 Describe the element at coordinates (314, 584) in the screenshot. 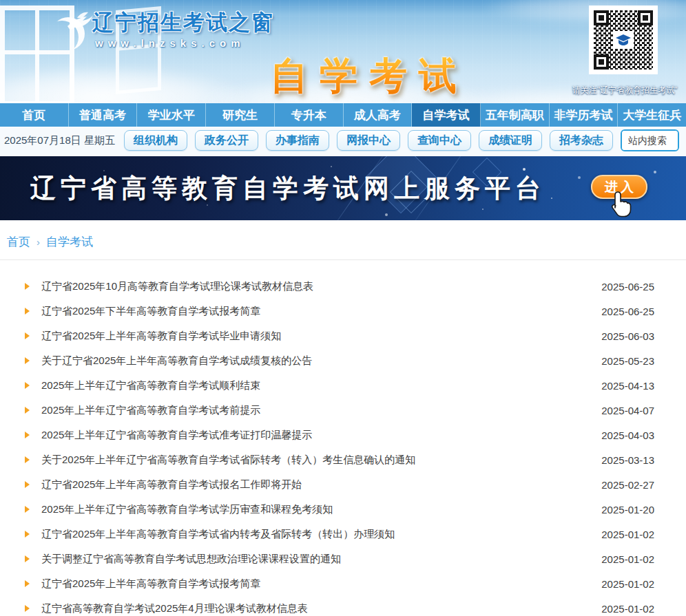

I see `news-title-link: 辽宁省2025年上半年高等教育自学考试报考简章` at that location.